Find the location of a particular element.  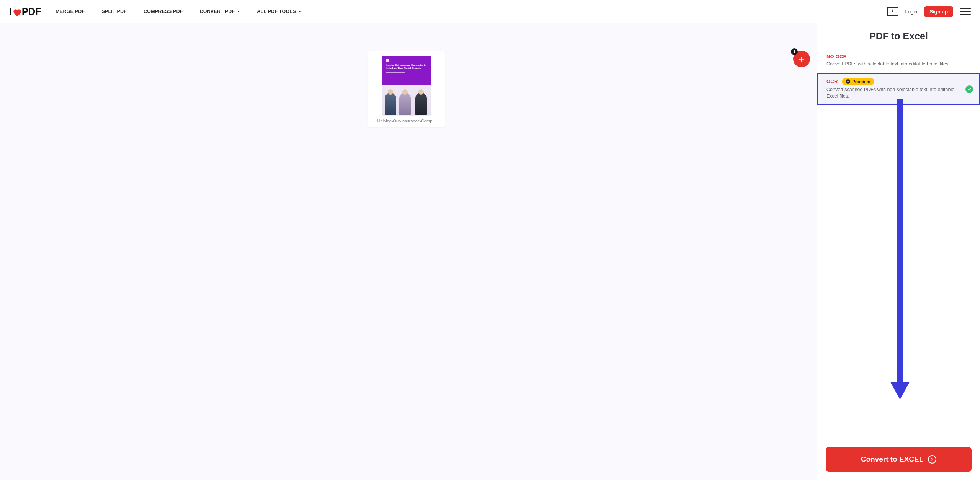

convert-button: Convert to EXCEL is located at coordinates (899, 459).